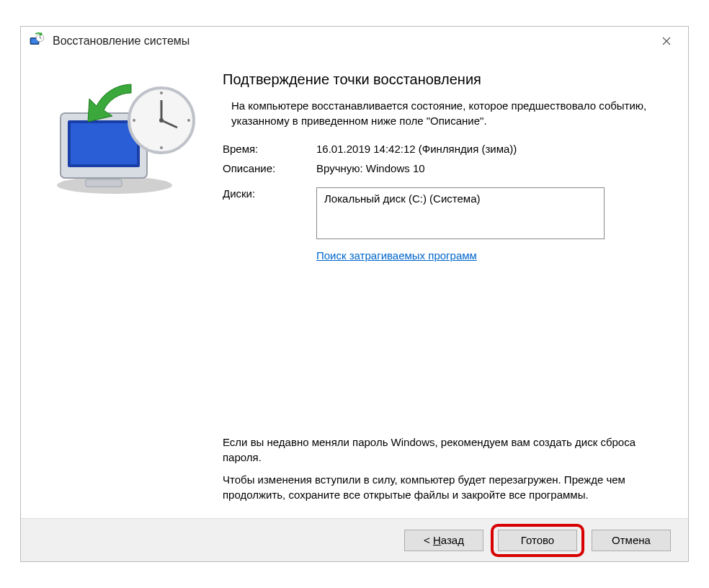 This screenshot has height=588, width=709. Describe the element at coordinates (488, 255) in the screenshot. I see `scan-link-row: Поиск затрагиваемых программ` at that location.